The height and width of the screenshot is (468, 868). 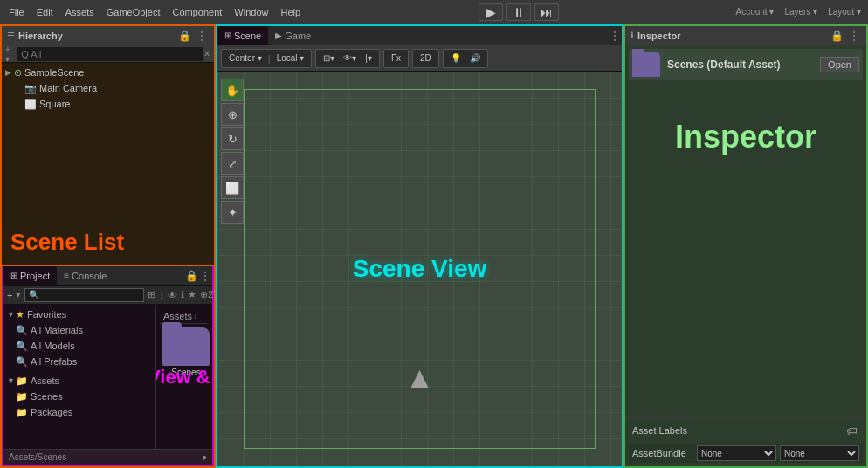 What do you see at coordinates (245, 58) in the screenshot?
I see `center-button: Center ▾` at bounding box center [245, 58].